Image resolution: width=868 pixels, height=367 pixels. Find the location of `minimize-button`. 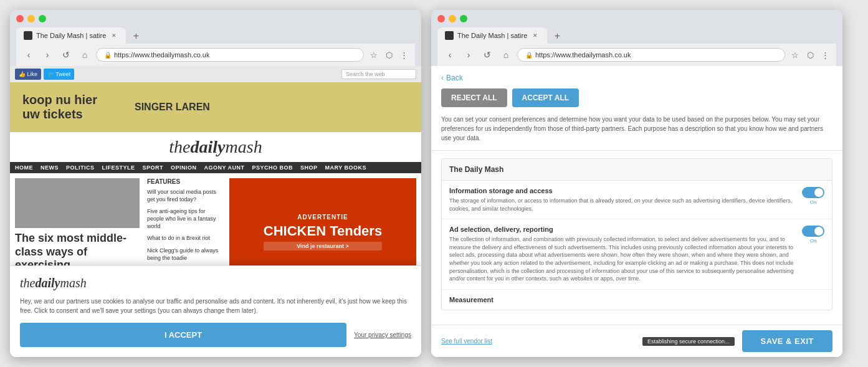

minimize-button is located at coordinates (31, 19).